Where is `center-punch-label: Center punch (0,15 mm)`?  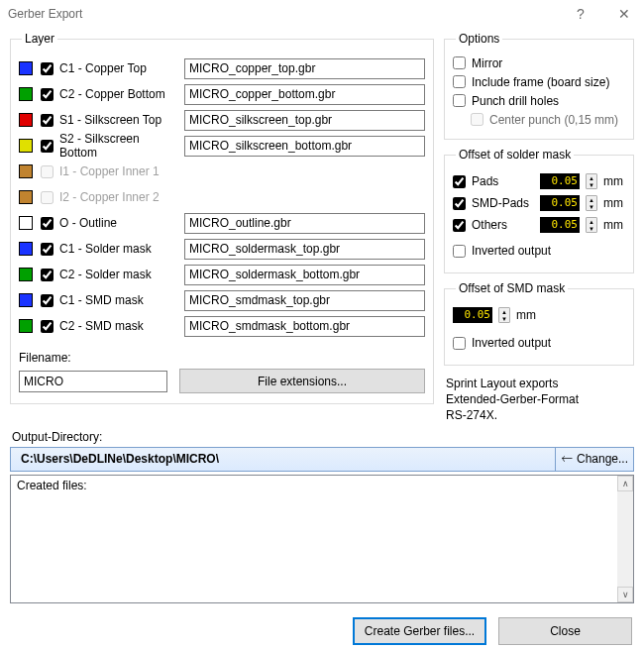
center-punch-label: Center punch (0,15 mm) is located at coordinates (554, 120).